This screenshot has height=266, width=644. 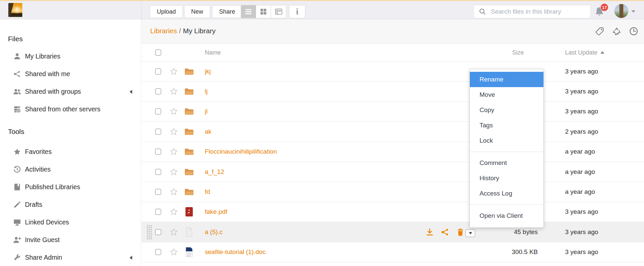 What do you see at coordinates (633, 31) in the screenshot?
I see `history-button` at bounding box center [633, 31].